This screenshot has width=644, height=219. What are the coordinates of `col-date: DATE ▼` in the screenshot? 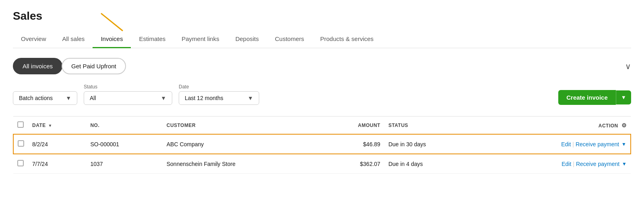 It's located at (57, 125).